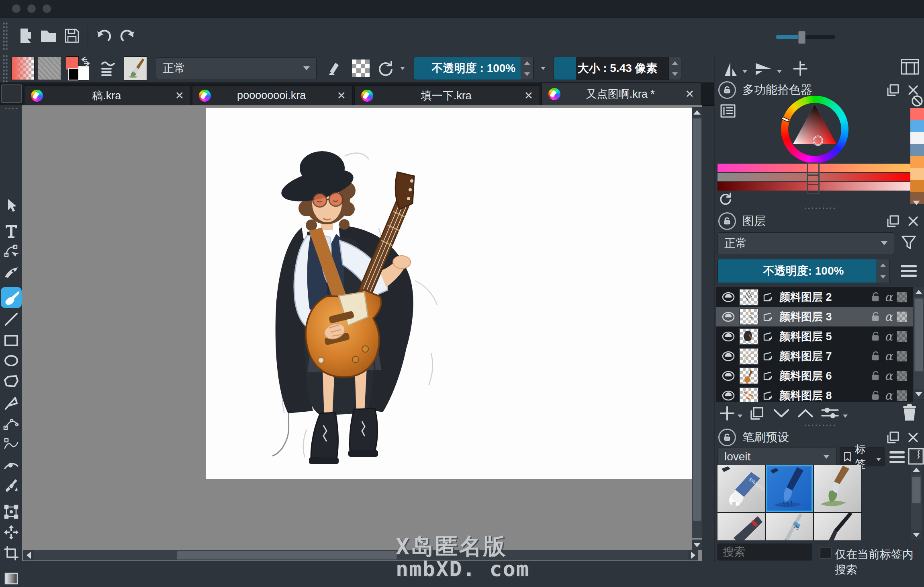  Describe the element at coordinates (47, 9) in the screenshot. I see `zoom-window-button` at that location.